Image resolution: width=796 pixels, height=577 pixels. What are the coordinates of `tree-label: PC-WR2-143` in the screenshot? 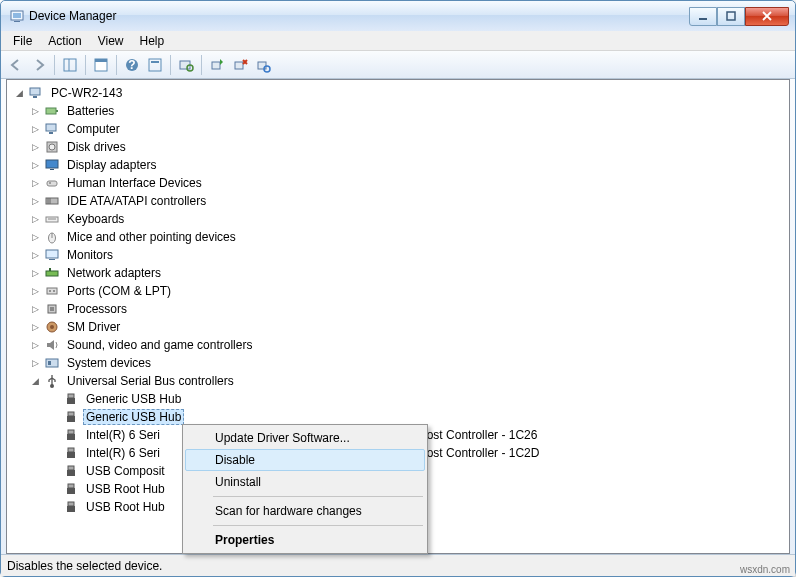 It's located at (86, 93).